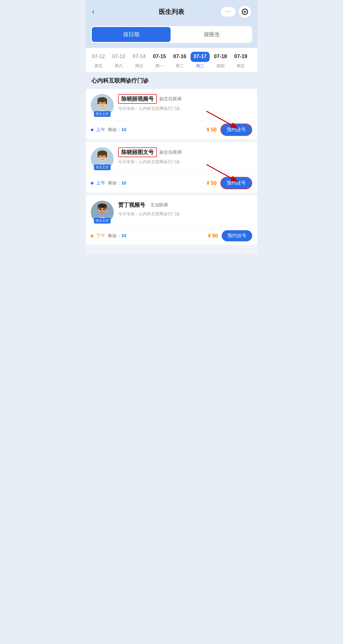  I want to click on date-item-0714: 07-14, so click(139, 57).